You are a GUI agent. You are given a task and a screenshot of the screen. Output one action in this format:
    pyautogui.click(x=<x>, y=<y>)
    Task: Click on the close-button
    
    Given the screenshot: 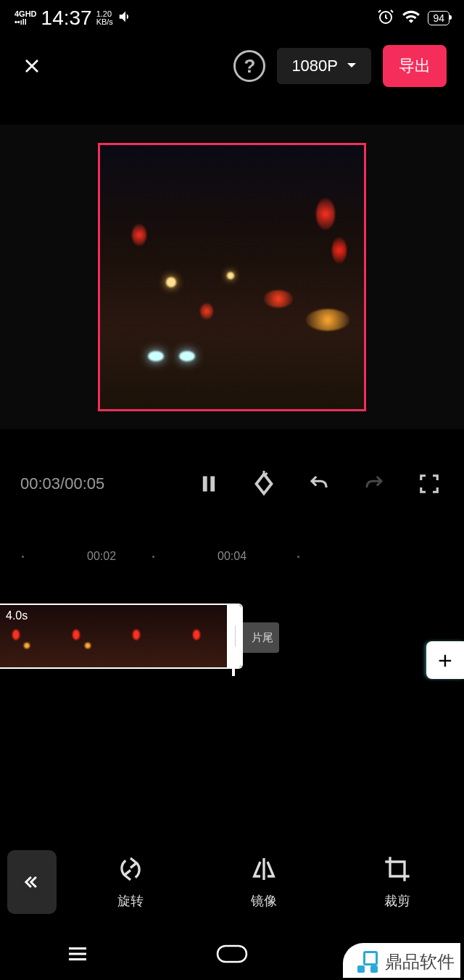 What is the action you would take?
    pyautogui.click(x=32, y=66)
    